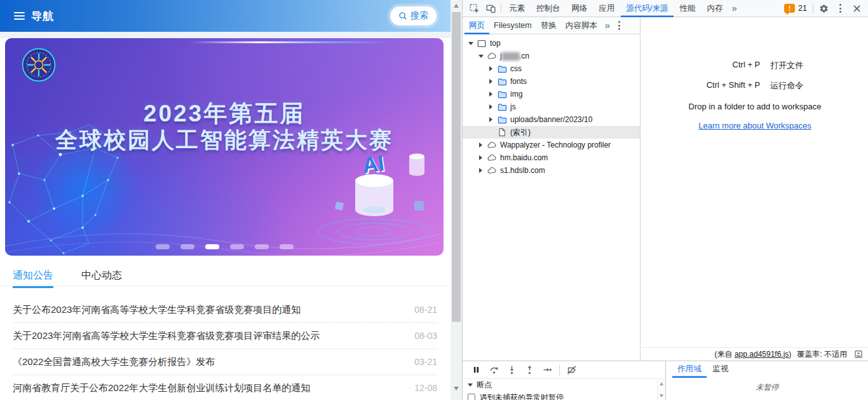 This screenshot has width=868, height=400. What do you see at coordinates (225, 35) in the screenshot?
I see `header-gap` at bounding box center [225, 35].